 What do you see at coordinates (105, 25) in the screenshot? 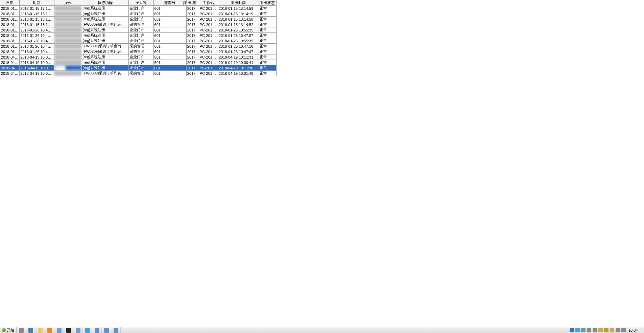
I see `cell-func: [FW0309]采购订单列表查询` at bounding box center [105, 25].